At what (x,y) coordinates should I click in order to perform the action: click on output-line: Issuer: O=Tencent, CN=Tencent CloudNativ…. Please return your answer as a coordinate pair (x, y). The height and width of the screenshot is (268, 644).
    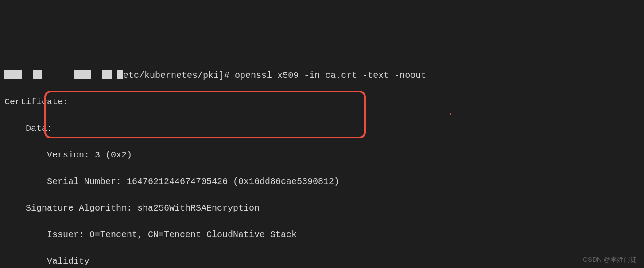
    Looking at the image, I should click on (322, 235).